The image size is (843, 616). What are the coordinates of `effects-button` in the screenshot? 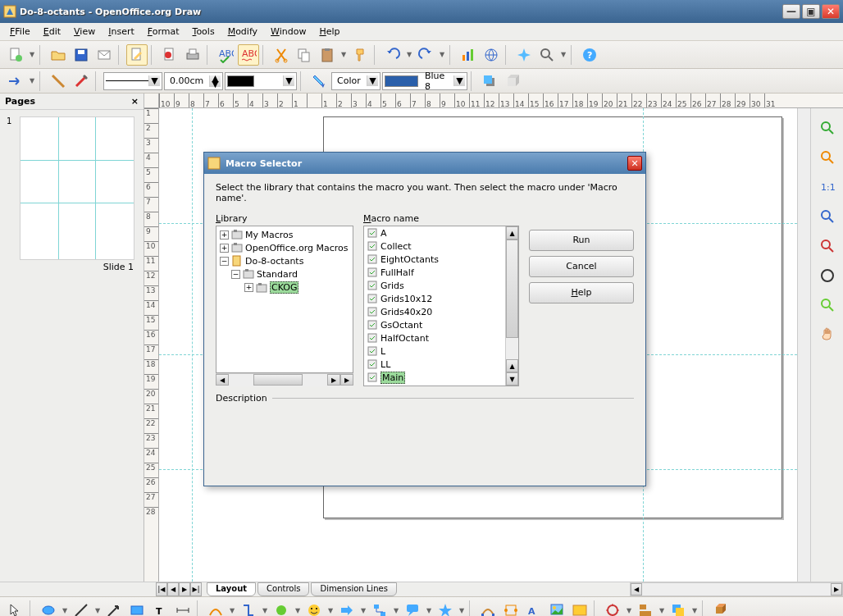 It's located at (613, 608).